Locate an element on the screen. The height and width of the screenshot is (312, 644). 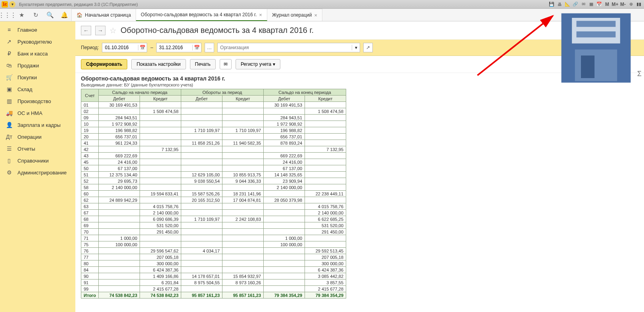
annotation-arrow is located at coordinates (517, 46).